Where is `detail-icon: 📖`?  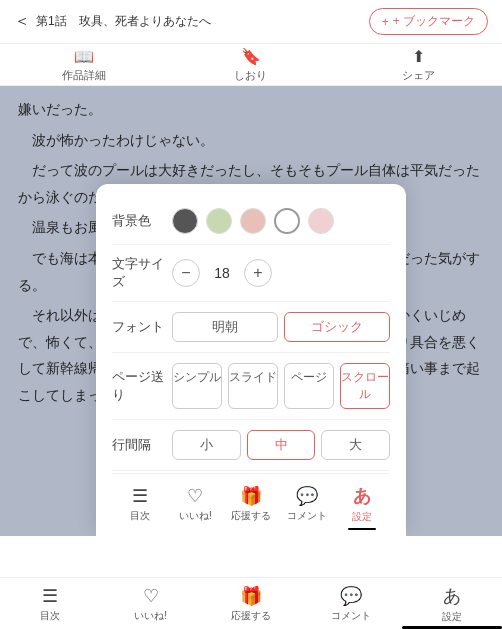 detail-icon: 📖 is located at coordinates (84, 56).